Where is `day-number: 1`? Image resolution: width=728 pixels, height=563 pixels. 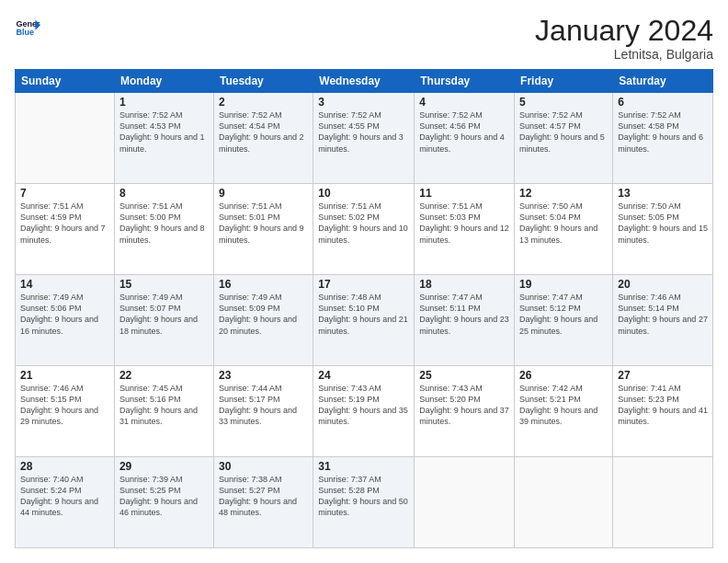
day-number: 1 is located at coordinates (164, 102).